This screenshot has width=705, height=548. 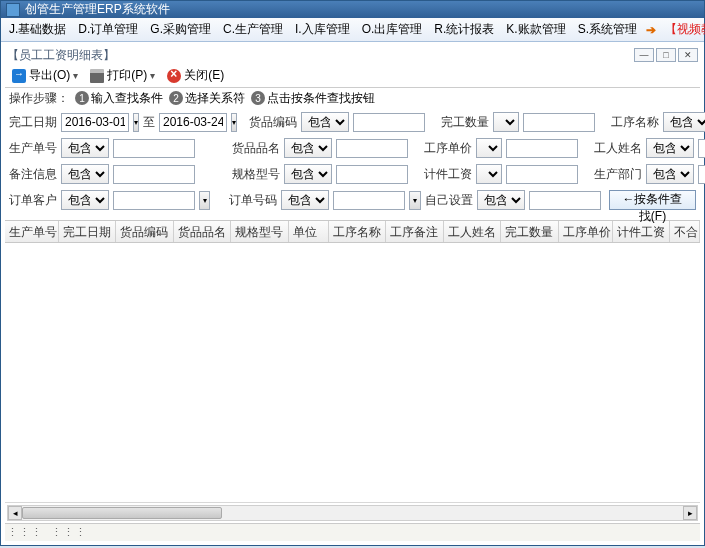 I want to click on qty-input, so click(x=559, y=122).